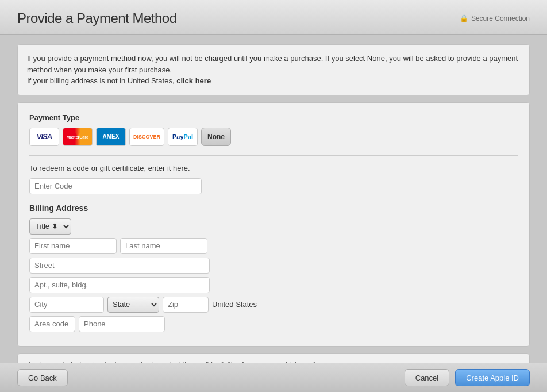  What do you see at coordinates (274, 266) in the screenshot?
I see `street-row` at bounding box center [274, 266].